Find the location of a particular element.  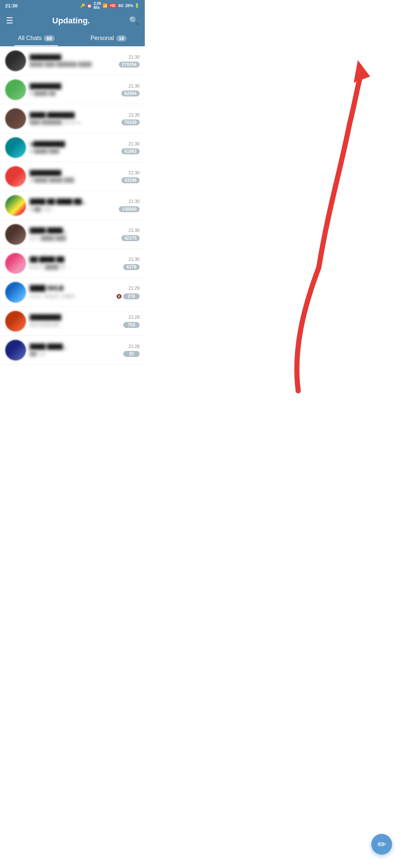

chat-item: ████████21:28换的直接私聊...753 is located at coordinates (72, 321).